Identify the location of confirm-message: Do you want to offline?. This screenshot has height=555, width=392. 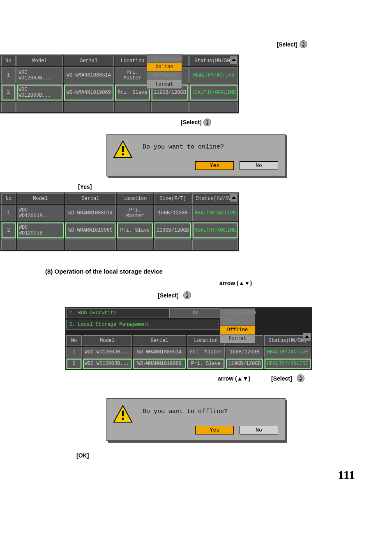
(210, 411).